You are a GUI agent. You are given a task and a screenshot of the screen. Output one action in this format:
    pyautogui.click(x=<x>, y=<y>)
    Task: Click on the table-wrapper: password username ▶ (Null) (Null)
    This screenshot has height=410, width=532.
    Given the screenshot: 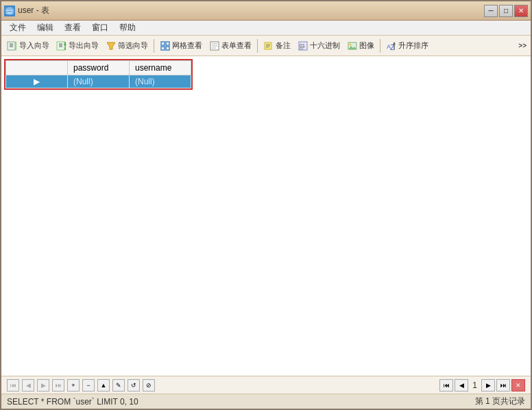 What is the action you would take?
    pyautogui.click(x=99, y=74)
    